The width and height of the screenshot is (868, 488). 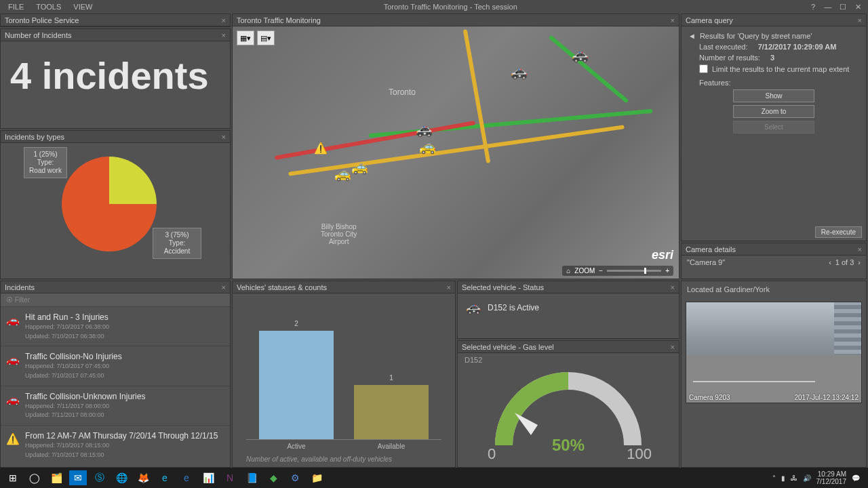 I want to click on incident-item: 🚗Traffic Collision-Unknown InjuriesHappe…, so click(x=115, y=405).